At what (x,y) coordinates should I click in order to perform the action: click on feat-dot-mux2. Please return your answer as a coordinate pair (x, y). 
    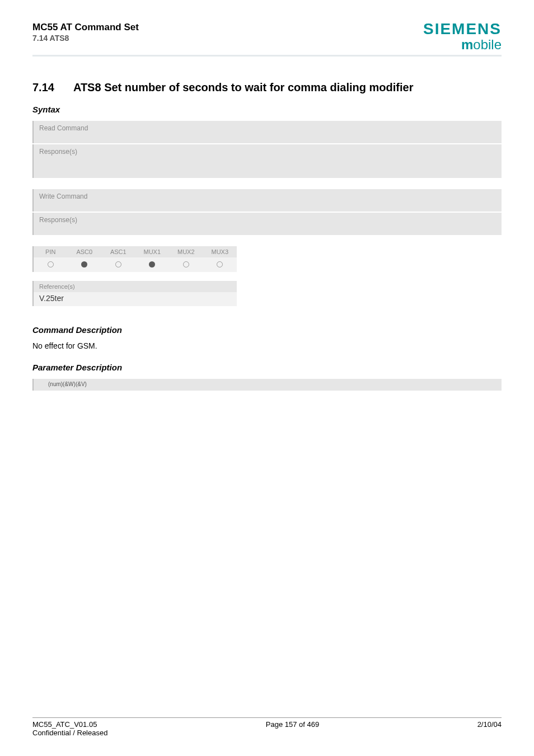
    Looking at the image, I should click on (186, 265).